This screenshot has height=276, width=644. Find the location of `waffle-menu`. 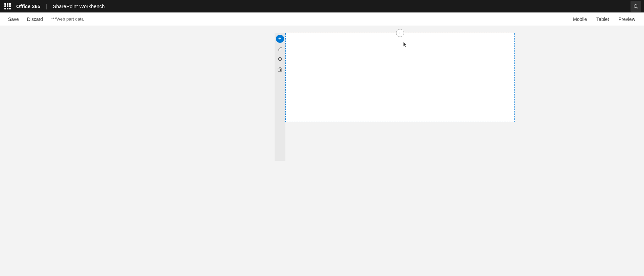

waffle-menu is located at coordinates (7, 6).